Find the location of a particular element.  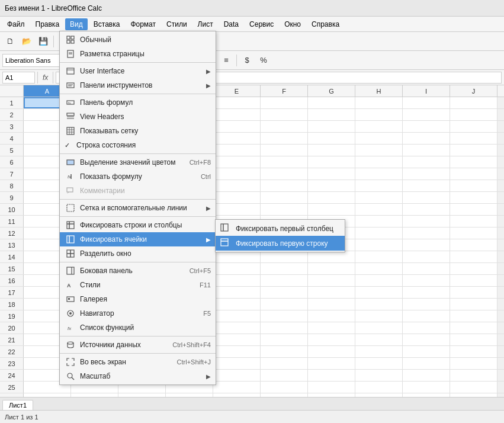

row-number: 22 is located at coordinates (12, 352).